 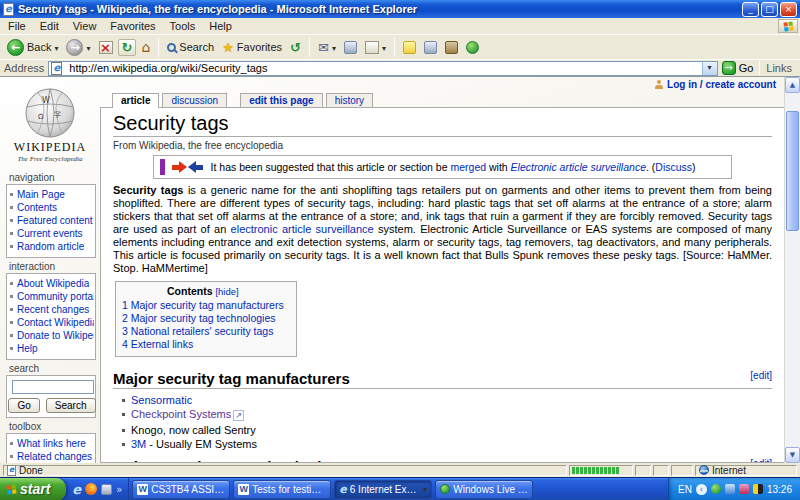 I want to click on address-url: http://en.wikipedia.org/wiki/Security_ta…, so click(x=384, y=68).